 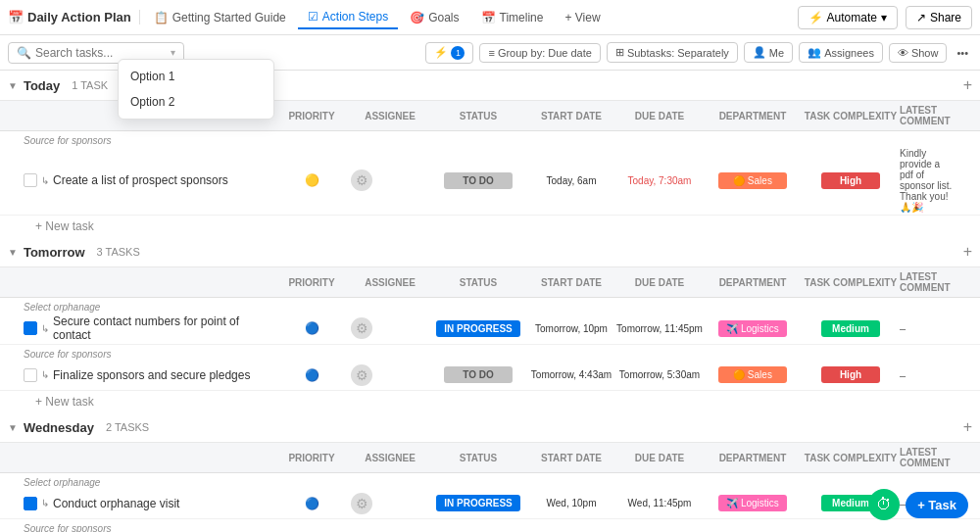 I want to click on calendar-icon: 📅, so click(x=16, y=18).